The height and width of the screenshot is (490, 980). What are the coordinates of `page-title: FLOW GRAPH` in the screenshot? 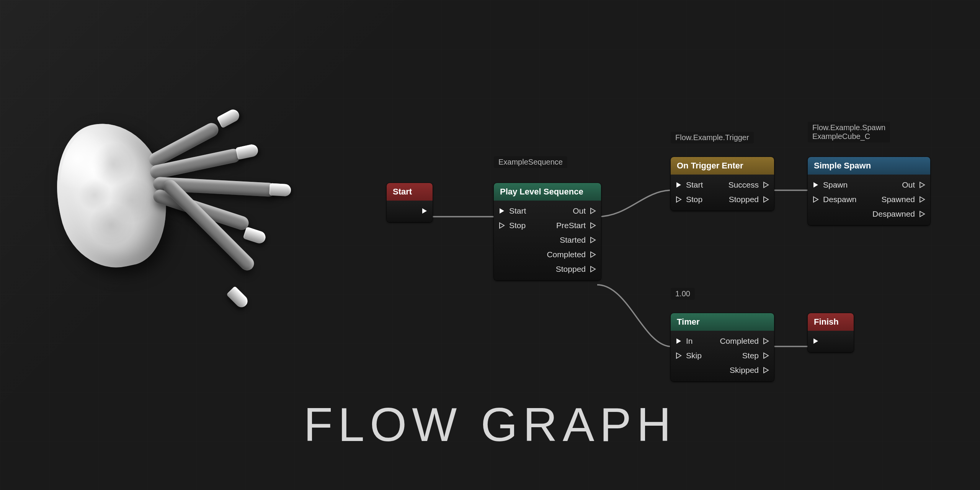 It's located at (490, 425).